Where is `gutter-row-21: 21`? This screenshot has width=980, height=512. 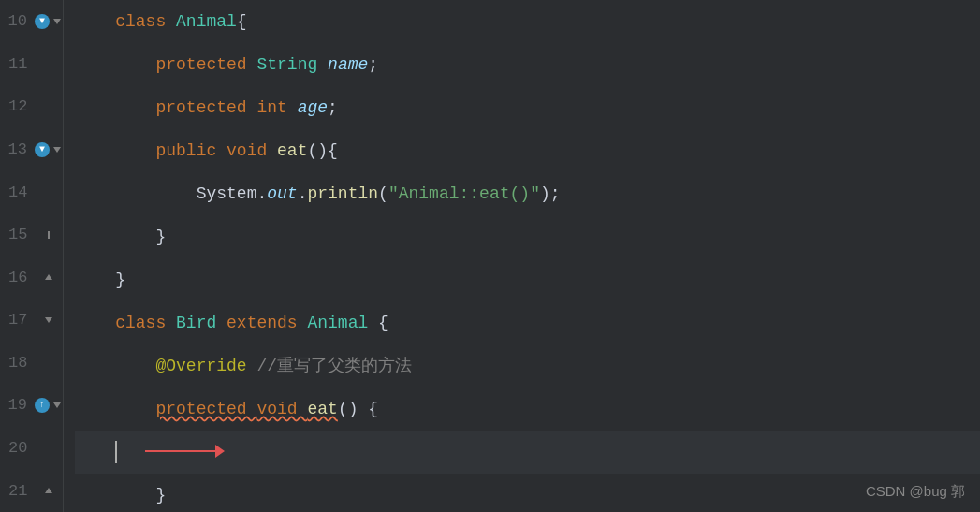
gutter-row-21: 21 is located at coordinates (32, 490).